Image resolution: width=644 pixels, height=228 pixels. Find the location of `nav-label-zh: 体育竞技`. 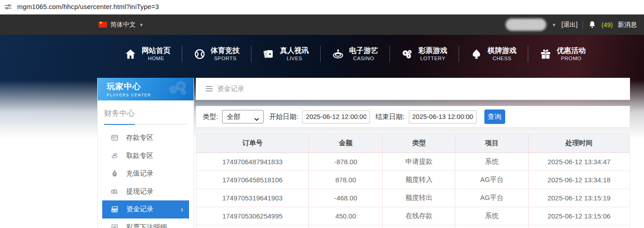

nav-label-zh: 体育竞技 is located at coordinates (225, 51).